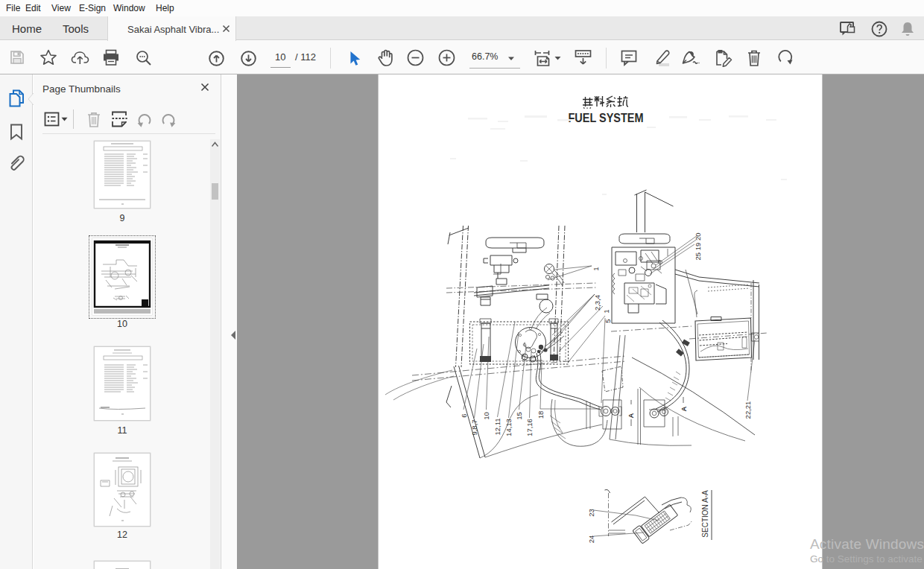 This screenshot has height=569, width=924. Describe the element at coordinates (592, 539) in the screenshot. I see `svg-text: 24` at that location.